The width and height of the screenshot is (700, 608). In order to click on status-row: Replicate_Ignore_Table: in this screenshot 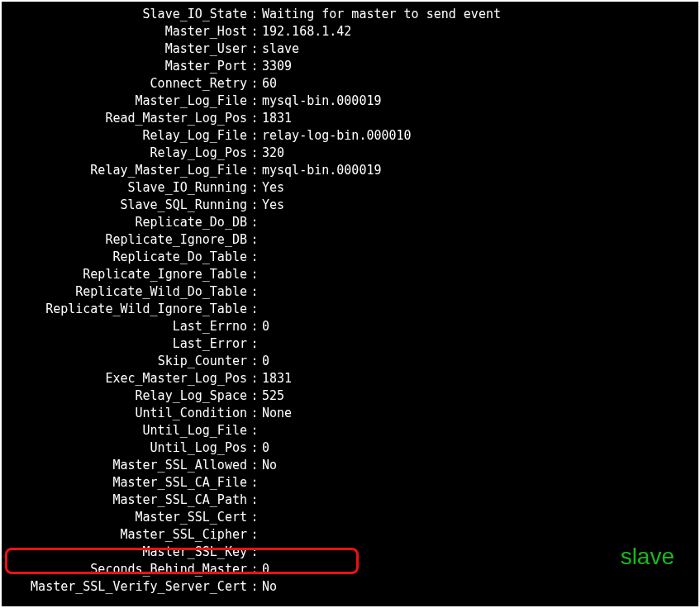, I will do `click(350, 274)`.